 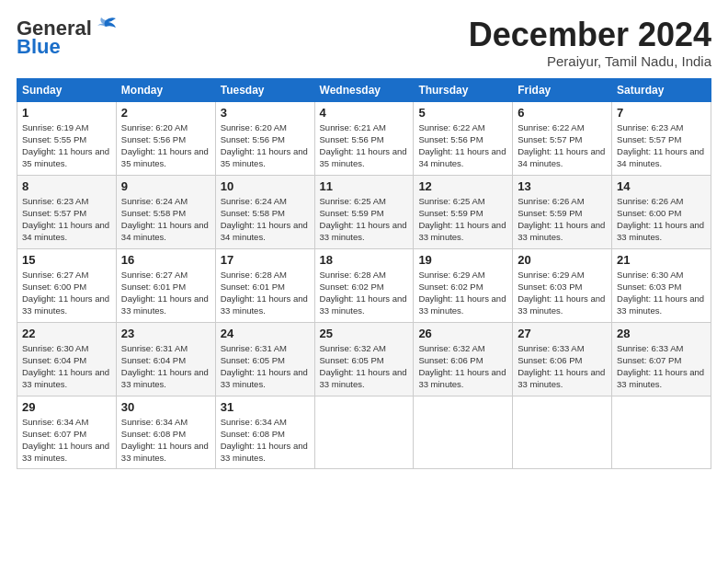 I want to click on day-cell-17: 17 Sunrise: 6:28 AMSunset: 6:01 PMDaylig…, so click(x=265, y=285).